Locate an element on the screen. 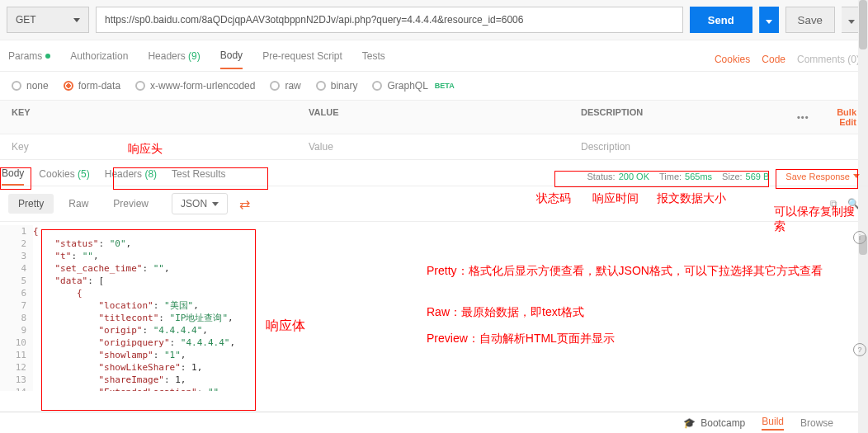  view-raw: Raw is located at coordinates (78, 204).